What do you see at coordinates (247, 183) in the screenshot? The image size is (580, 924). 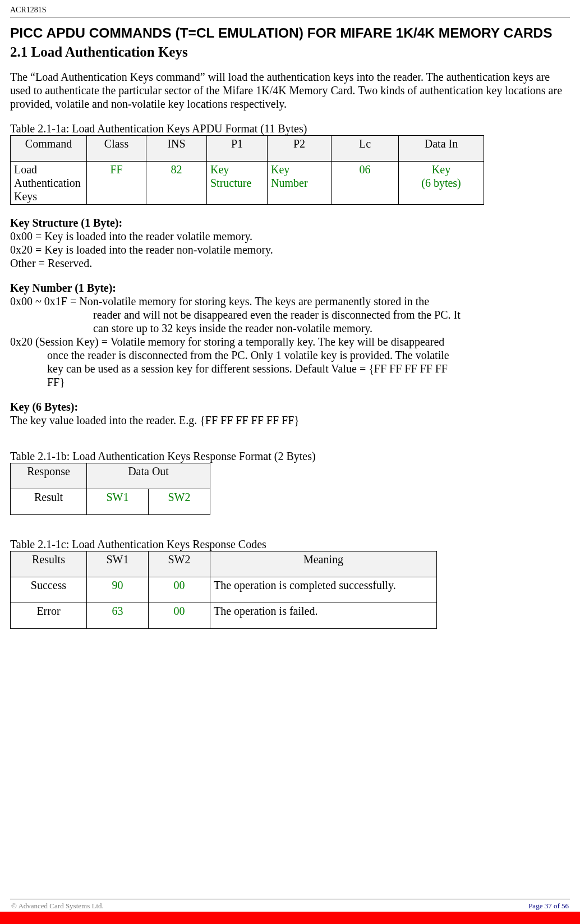 I see `table-row: Load Authentication Keys FF 82 Key Struc…` at bounding box center [247, 183].